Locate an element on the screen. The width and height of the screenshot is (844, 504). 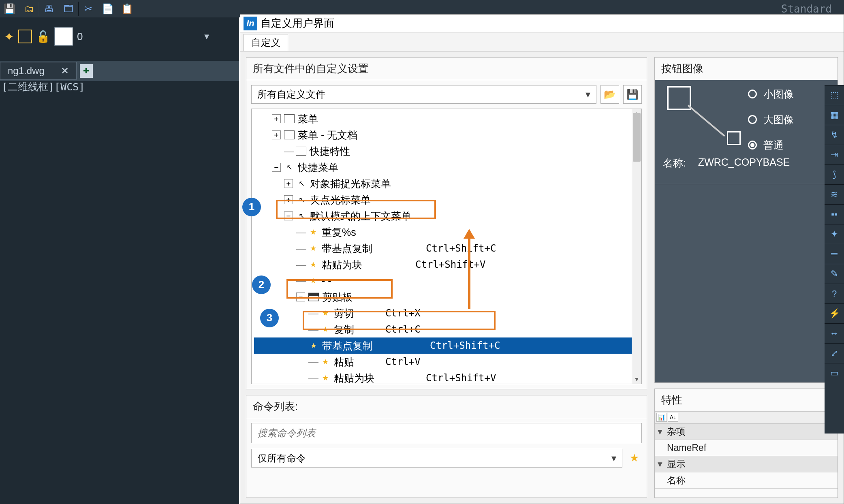
document-tab-bar: ng1.dwg ✕ is located at coordinates (120, 71).